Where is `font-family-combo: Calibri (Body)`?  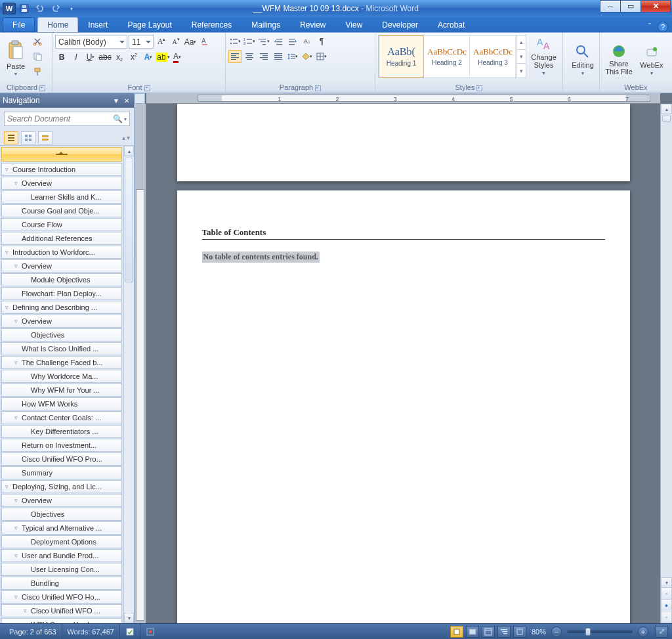 font-family-combo: Calibri (Body) is located at coordinates (91, 42).